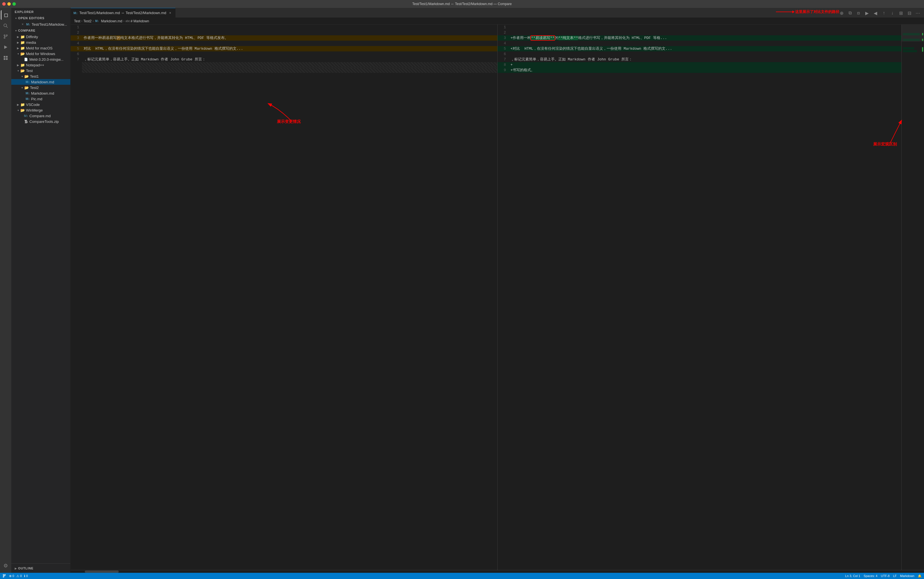  Describe the element at coordinates (23, 43) in the screenshot. I see `media-folder-icon: 📁` at that location.